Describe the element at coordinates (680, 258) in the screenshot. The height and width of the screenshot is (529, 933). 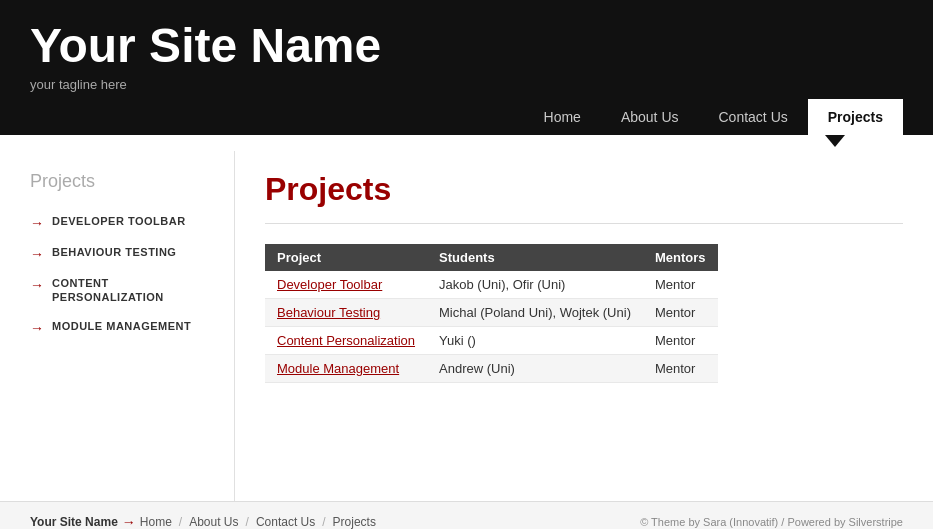
I see `col-mentors: Mentors` at that location.